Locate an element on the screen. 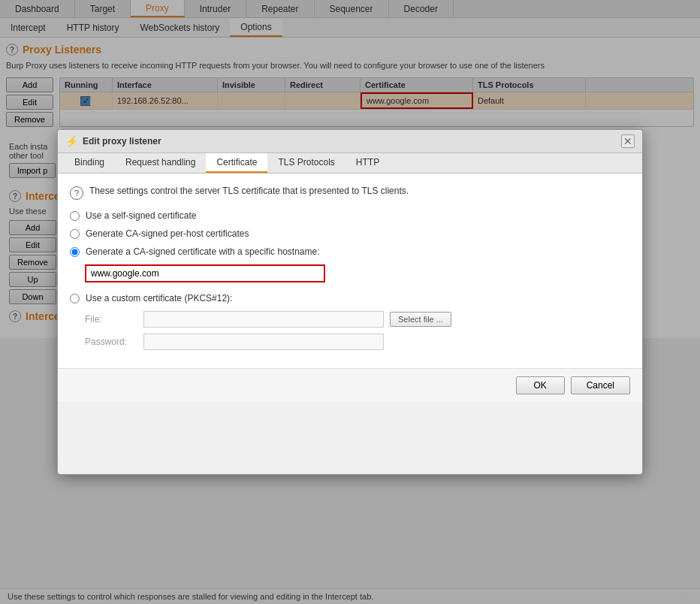  custom-cert-section: File: Select file ... Password: is located at coordinates (358, 331).